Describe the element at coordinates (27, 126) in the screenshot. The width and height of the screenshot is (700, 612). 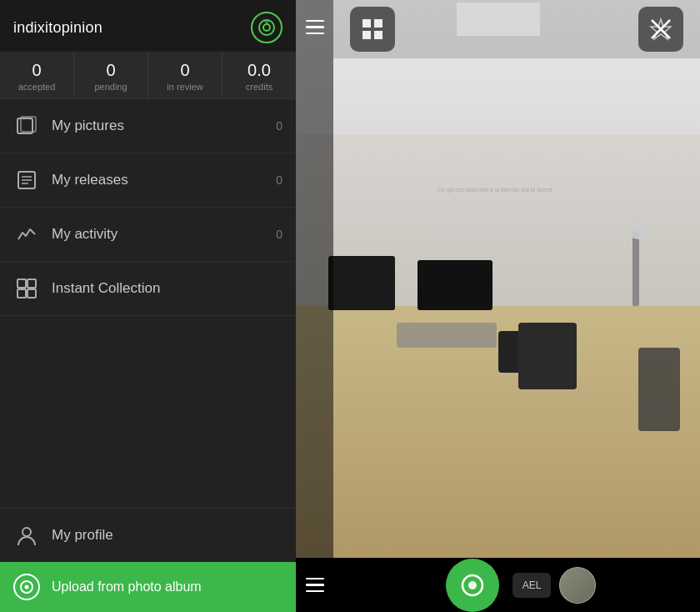
I see `pictures-icon` at that location.